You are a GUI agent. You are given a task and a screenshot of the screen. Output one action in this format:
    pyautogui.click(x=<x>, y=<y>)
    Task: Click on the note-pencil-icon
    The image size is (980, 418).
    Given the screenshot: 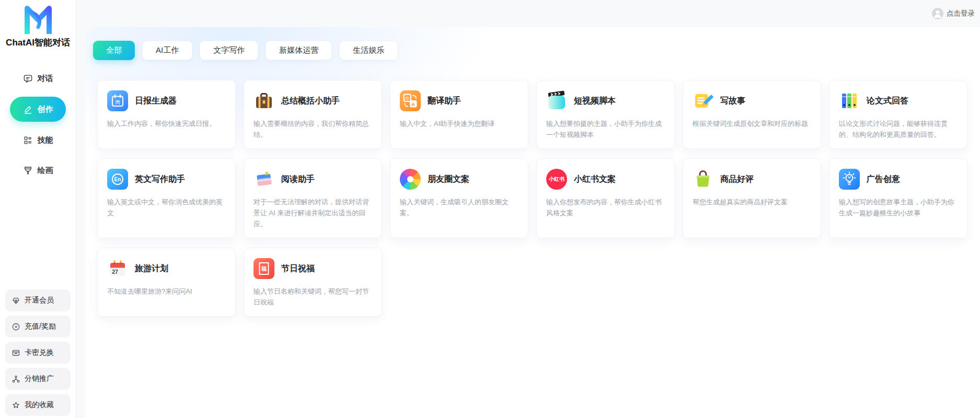 What is the action you would take?
    pyautogui.click(x=703, y=101)
    